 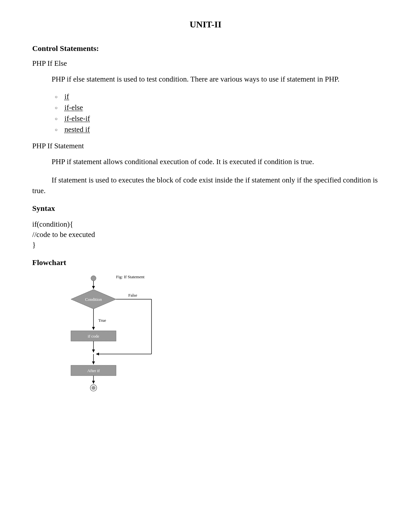 What do you see at coordinates (93, 278) in the screenshot?
I see `start-node` at bounding box center [93, 278].